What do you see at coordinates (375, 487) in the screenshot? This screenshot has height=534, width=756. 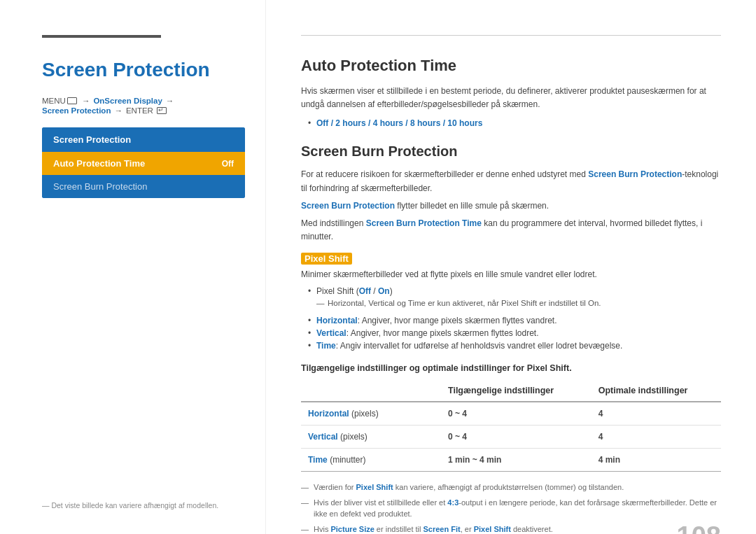 I see `footer-note-1-highlight: Pixel Shift` at bounding box center [375, 487].